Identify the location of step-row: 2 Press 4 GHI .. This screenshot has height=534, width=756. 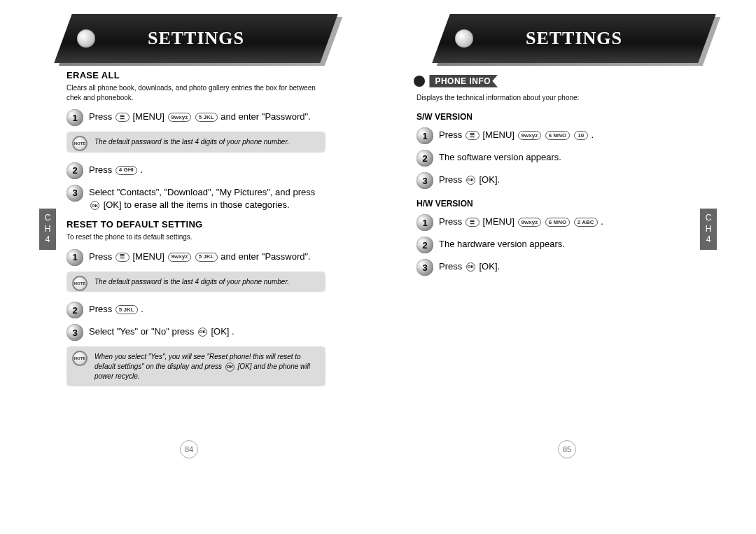
(196, 171).